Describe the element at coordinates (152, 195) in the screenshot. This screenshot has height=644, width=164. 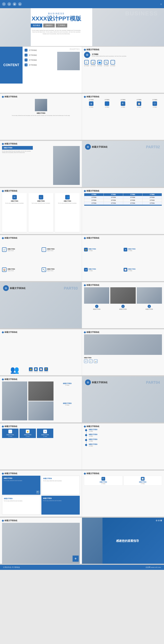
I see `th-4: 文字模组` at that location.